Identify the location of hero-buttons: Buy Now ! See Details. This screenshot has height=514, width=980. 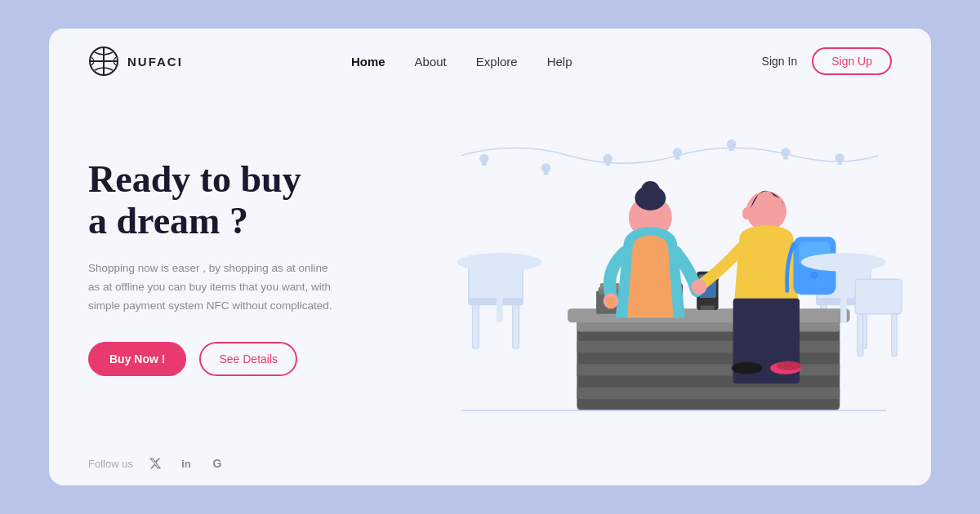
(243, 359).